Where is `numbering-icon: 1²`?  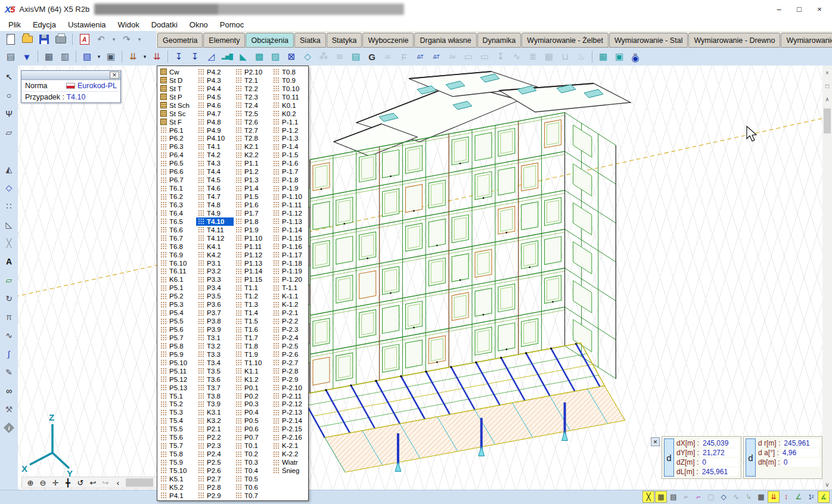 numbering-icon: 1² is located at coordinates (811, 497).